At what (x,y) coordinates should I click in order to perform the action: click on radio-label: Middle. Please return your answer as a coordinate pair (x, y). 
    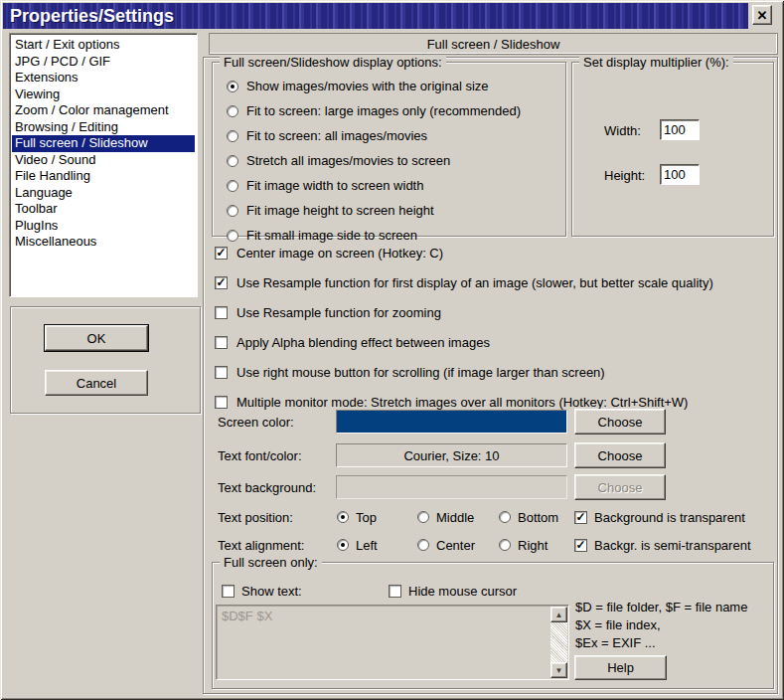
    Looking at the image, I should click on (455, 517).